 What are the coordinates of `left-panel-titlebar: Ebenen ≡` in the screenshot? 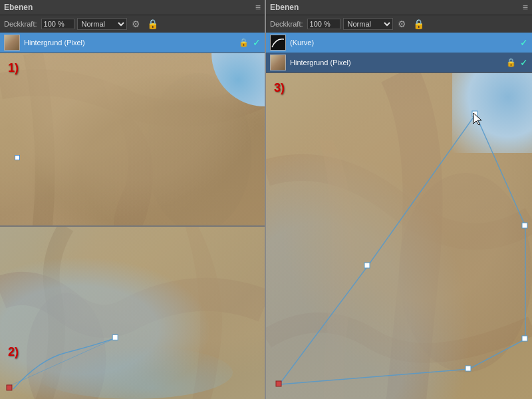 It's located at (132, 8).